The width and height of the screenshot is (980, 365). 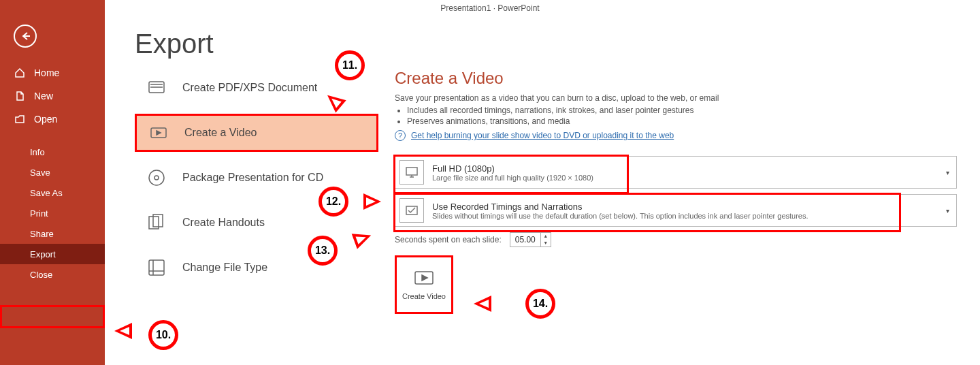 I want to click on sidebar-item-home: Home, so click(x=52, y=73).